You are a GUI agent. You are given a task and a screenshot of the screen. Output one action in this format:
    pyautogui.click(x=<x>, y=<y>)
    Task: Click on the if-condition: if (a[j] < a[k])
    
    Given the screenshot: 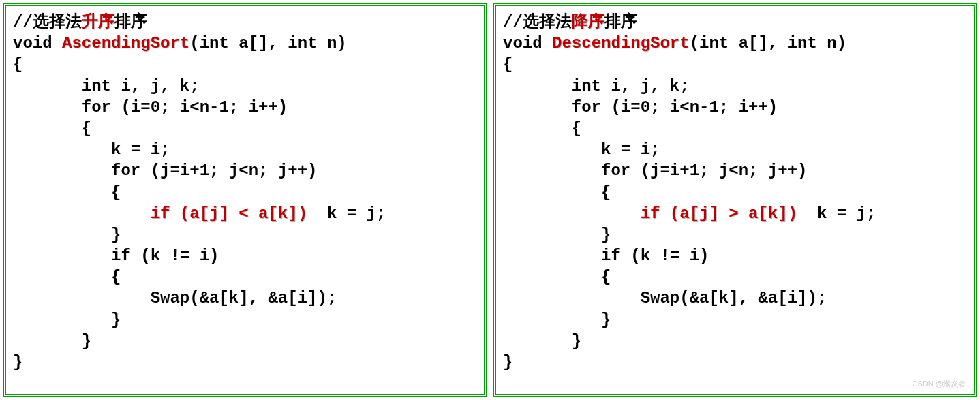 What is the action you would take?
    pyautogui.click(x=234, y=214)
    